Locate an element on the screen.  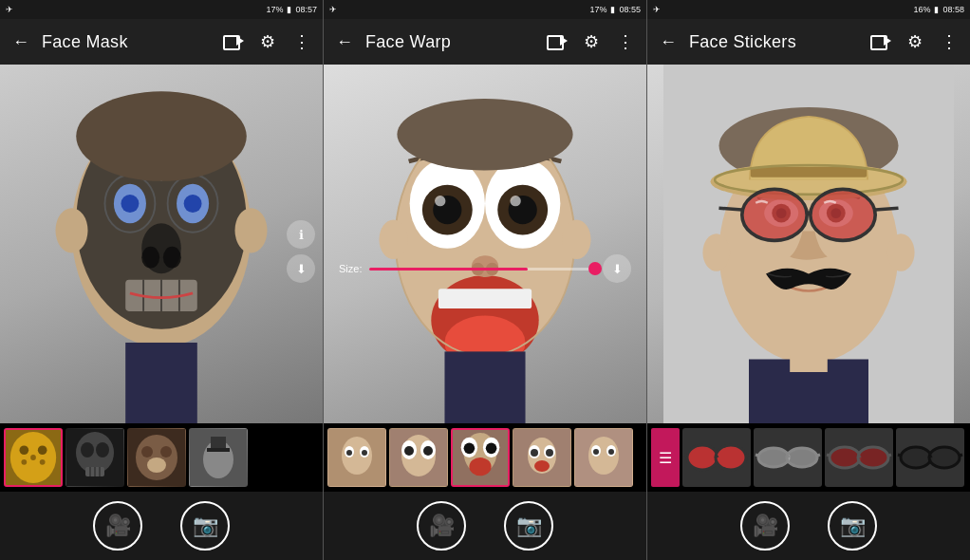
thumb-warp-normal is located at coordinates (357, 457).